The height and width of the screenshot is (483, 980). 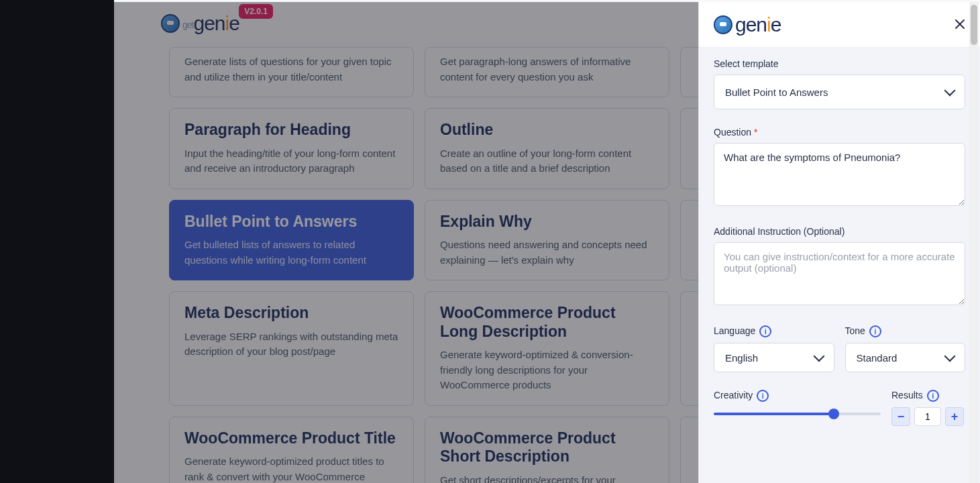 I want to click on panel-header: genie, so click(x=840, y=25).